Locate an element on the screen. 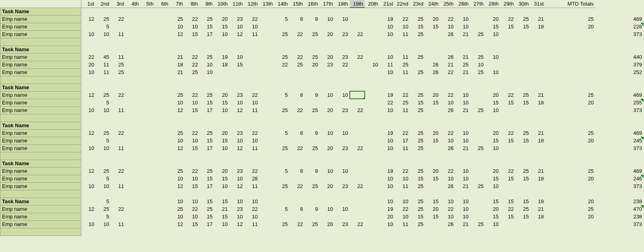  data-cell: 23 is located at coordinates (342, 34).